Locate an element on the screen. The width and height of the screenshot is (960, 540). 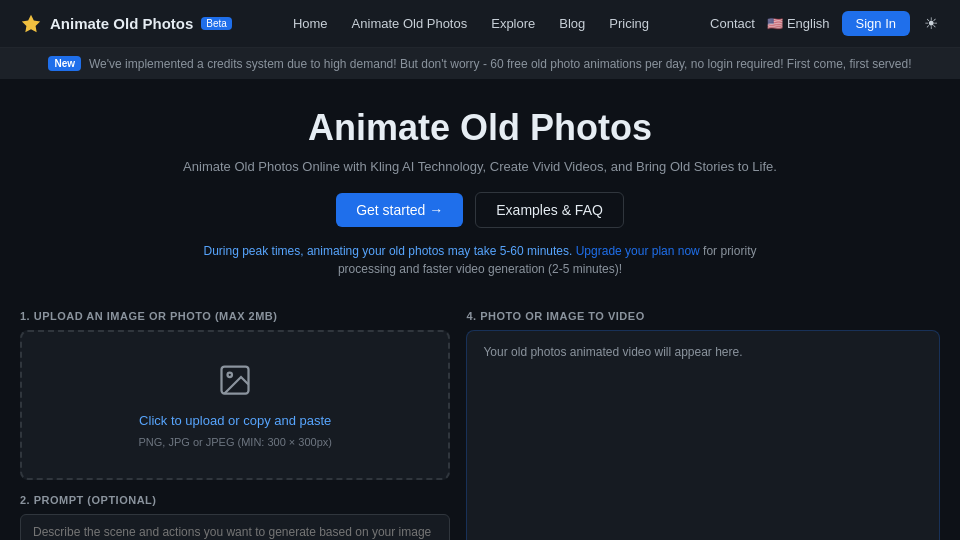
upload-click-text: Click to upload is located at coordinates (182, 420).